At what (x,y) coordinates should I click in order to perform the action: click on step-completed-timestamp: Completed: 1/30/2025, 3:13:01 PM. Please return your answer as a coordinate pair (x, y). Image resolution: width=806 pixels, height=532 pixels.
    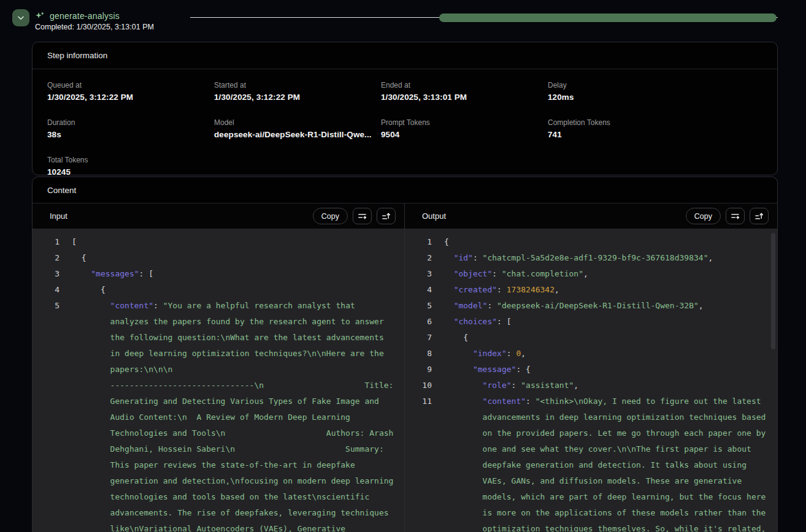
    Looking at the image, I should click on (94, 27).